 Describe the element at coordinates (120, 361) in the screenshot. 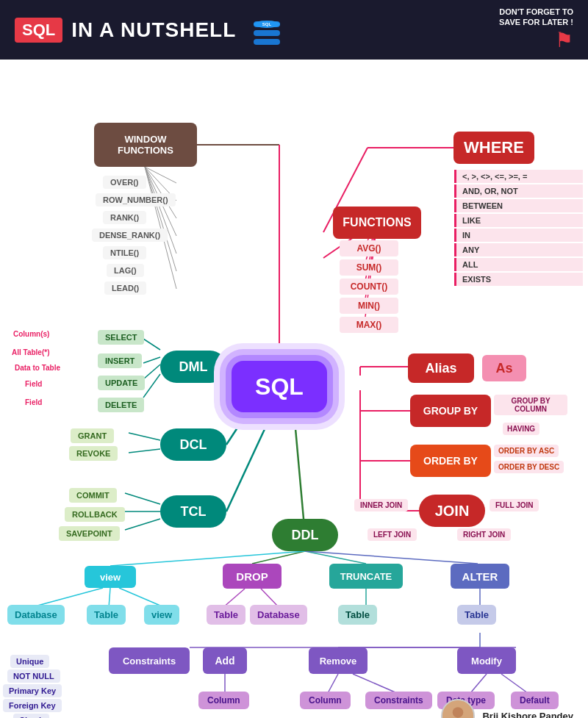

I see `dml-insert: INSERT` at that location.